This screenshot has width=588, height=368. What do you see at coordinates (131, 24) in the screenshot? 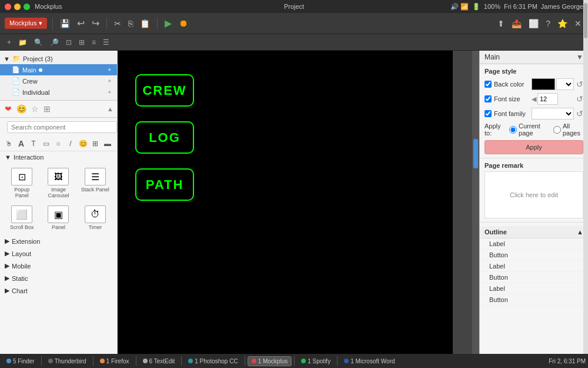
I see `copy-button: ⎘` at bounding box center [131, 24].